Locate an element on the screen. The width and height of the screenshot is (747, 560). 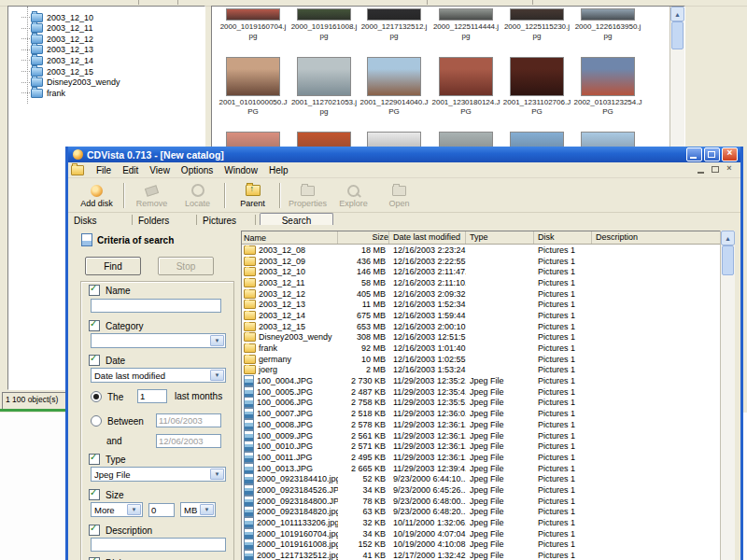
months-count-input is located at coordinates (152, 396).